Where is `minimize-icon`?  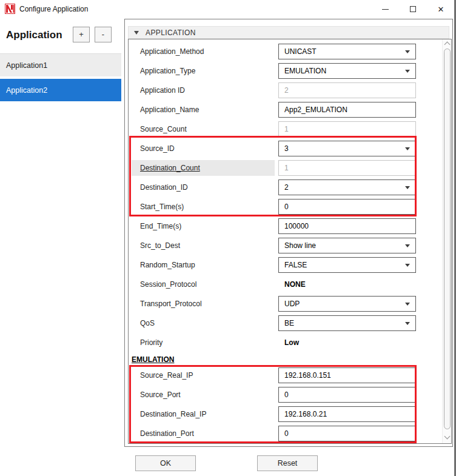
minimize-icon is located at coordinates (386, 10).